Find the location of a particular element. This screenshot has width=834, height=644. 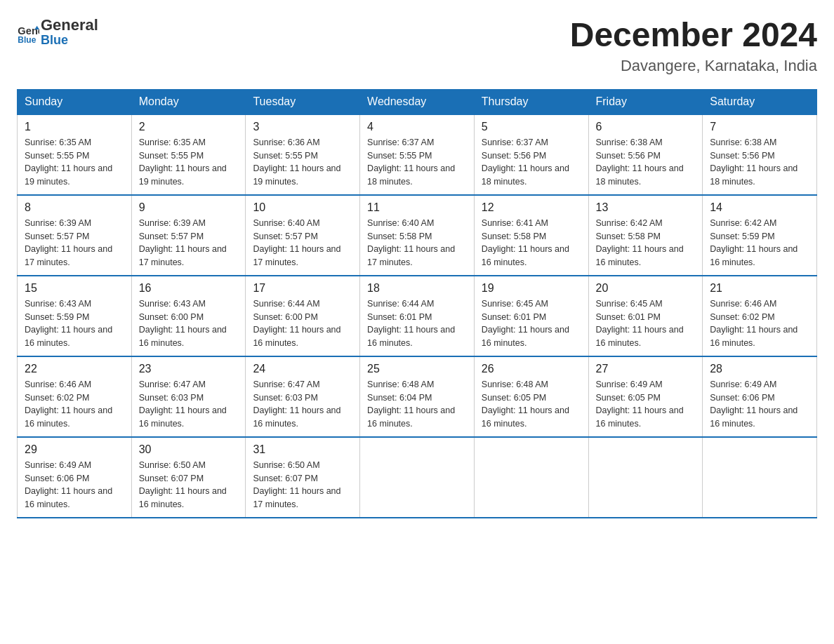

col-wednesday: Wednesday is located at coordinates (417, 102).